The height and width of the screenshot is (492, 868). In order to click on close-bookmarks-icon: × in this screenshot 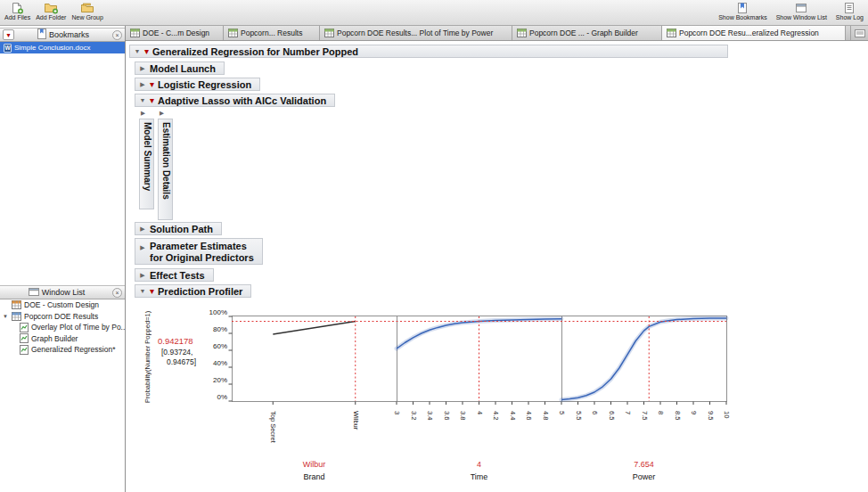, I will do `click(118, 36)`.